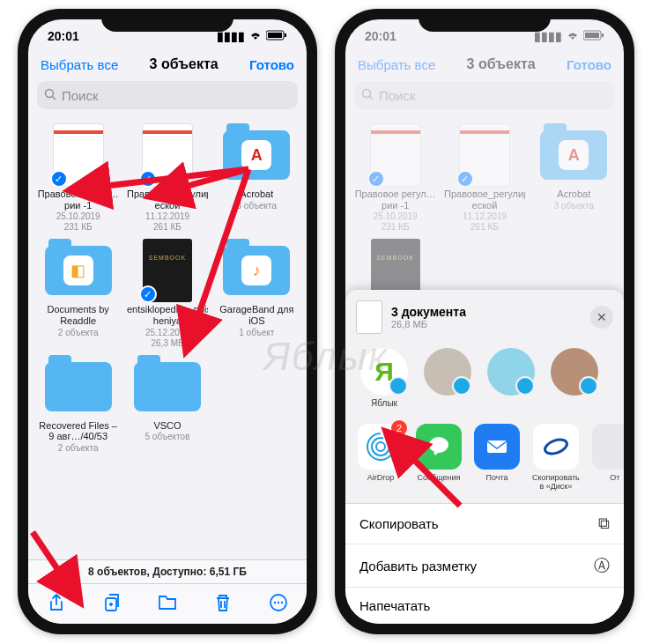 This screenshot has height=644, width=652. Describe the element at coordinates (167, 604) in the screenshot. I see `move-button` at that location.